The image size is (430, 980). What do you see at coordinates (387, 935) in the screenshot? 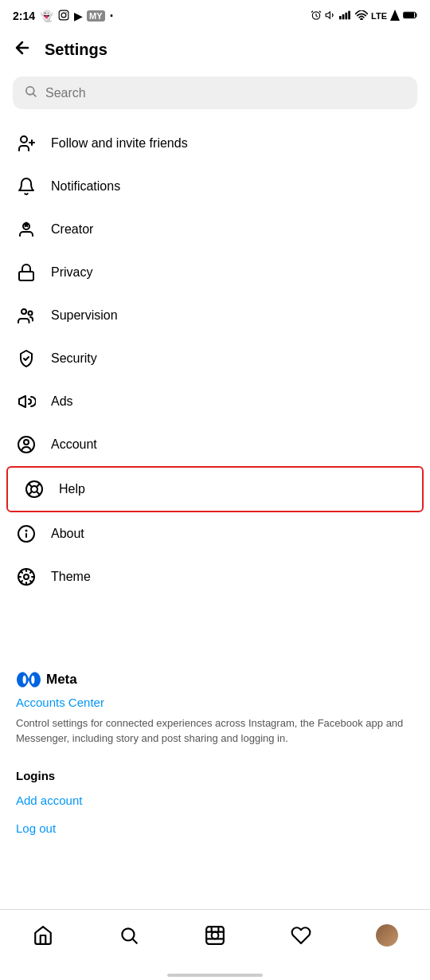
I see `avatar` at bounding box center [387, 935].